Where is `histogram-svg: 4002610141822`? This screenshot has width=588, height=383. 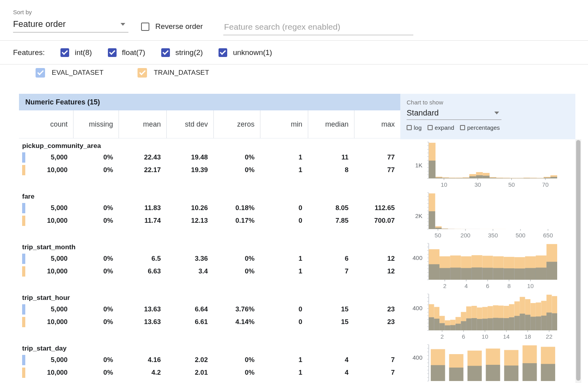 histogram-svg: 4002610141822 is located at coordinates (488, 317).